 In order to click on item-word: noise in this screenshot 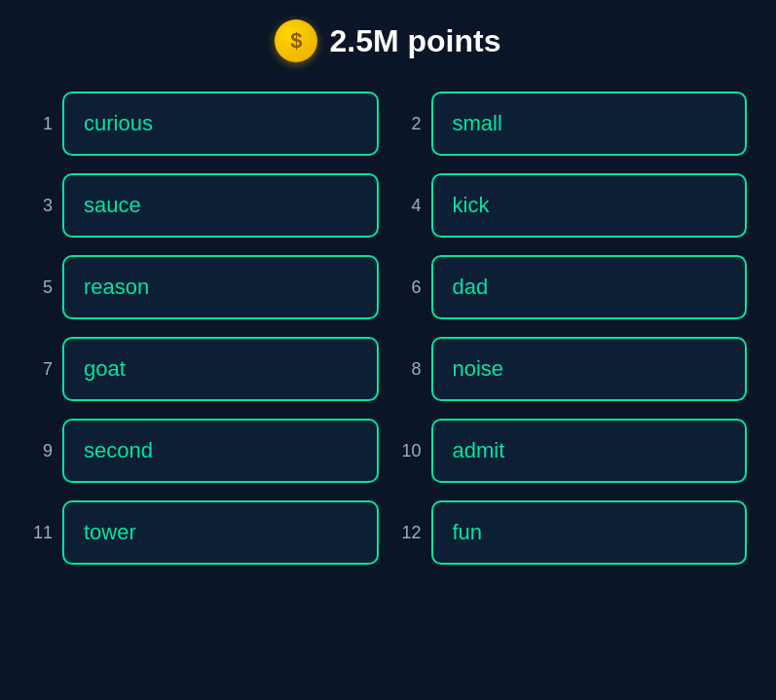, I will do `click(479, 368)`.